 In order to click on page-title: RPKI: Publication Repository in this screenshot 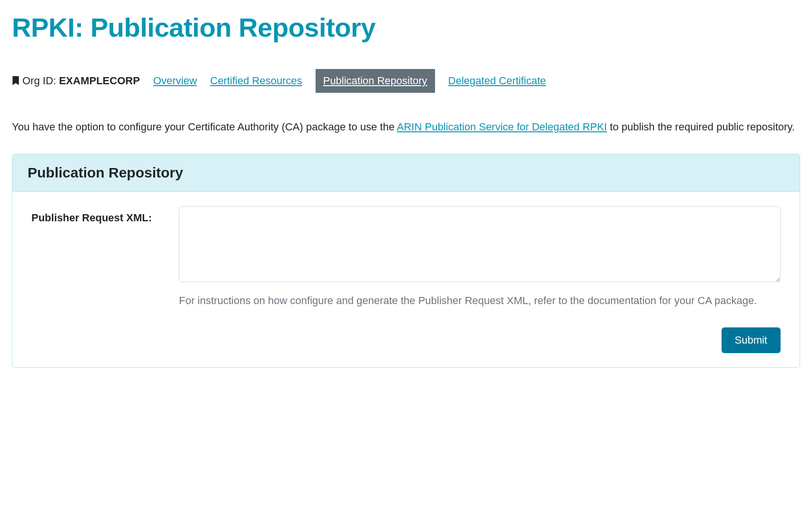, I will do `click(406, 28)`.